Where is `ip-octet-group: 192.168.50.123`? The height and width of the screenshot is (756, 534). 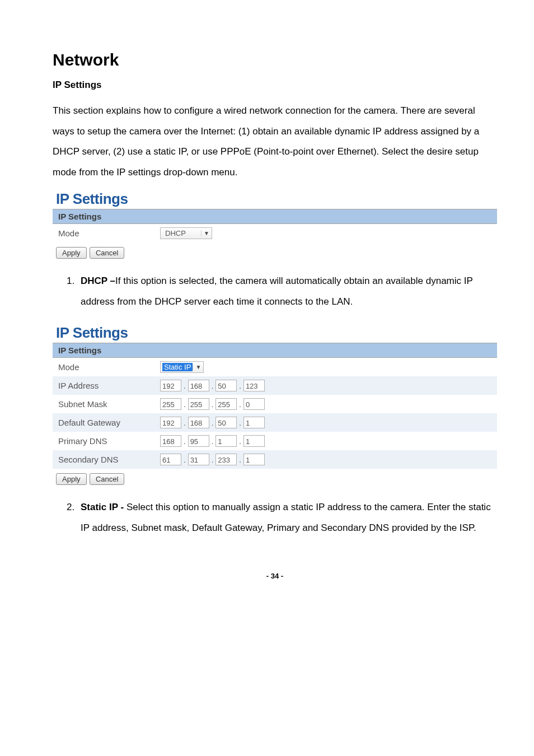
ip-octet-group: 192.168.50.123 is located at coordinates (213, 385).